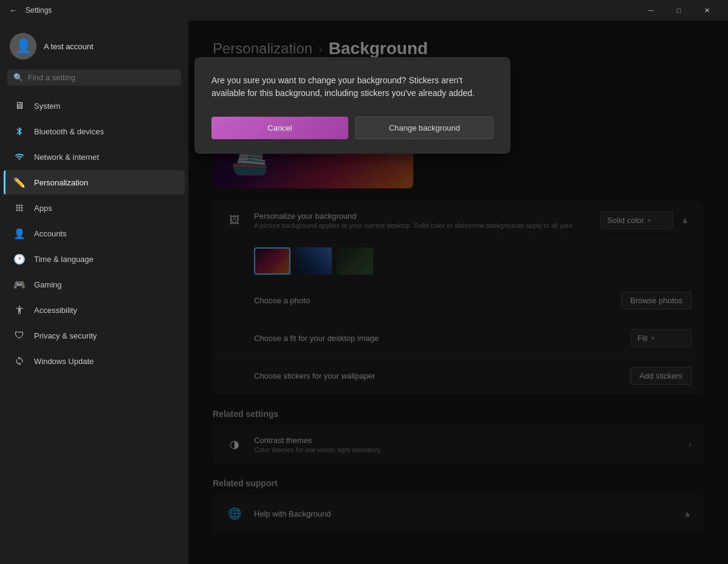 This screenshot has width=728, height=564. I want to click on dialog-confirm-button: Change background, so click(424, 128).